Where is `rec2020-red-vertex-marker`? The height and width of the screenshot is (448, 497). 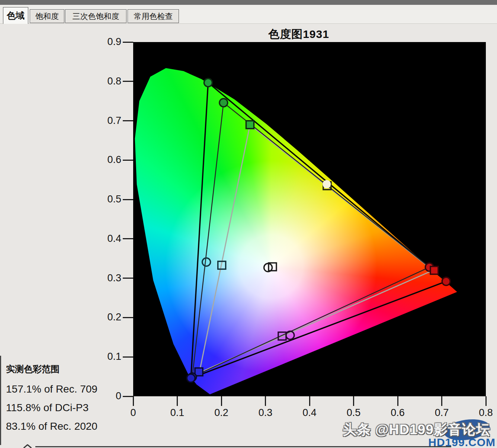 rec2020-red-vertex-marker is located at coordinates (446, 281).